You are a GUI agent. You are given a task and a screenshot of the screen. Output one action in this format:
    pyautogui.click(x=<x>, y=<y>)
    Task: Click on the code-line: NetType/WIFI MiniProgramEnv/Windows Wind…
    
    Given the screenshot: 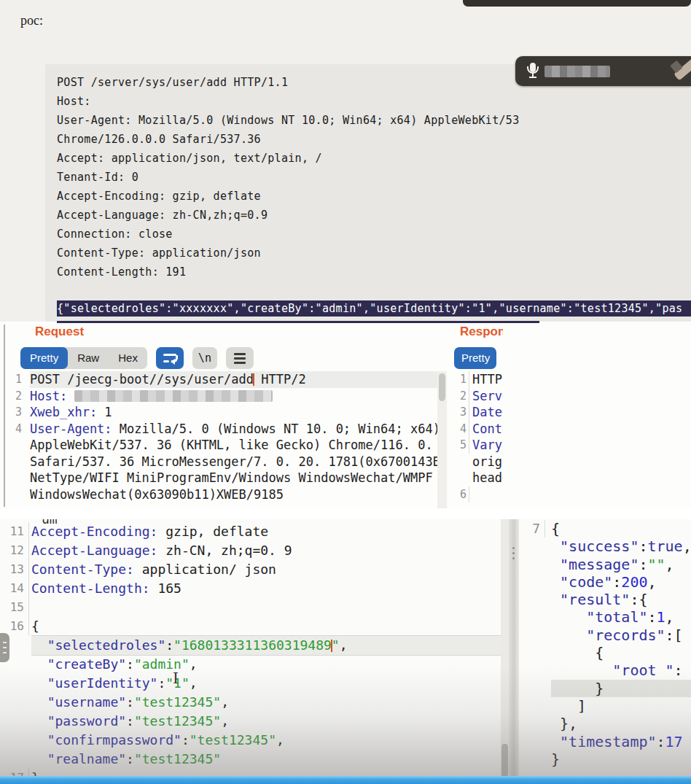 What is the action you would take?
    pyautogui.click(x=219, y=478)
    